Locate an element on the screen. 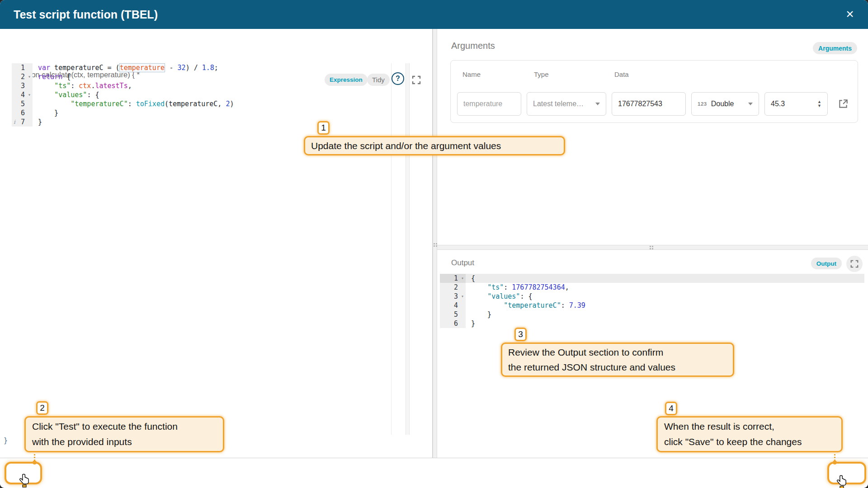 The image size is (868, 488). code-line: 4 "temperatureC": 7.39 is located at coordinates (652, 305).